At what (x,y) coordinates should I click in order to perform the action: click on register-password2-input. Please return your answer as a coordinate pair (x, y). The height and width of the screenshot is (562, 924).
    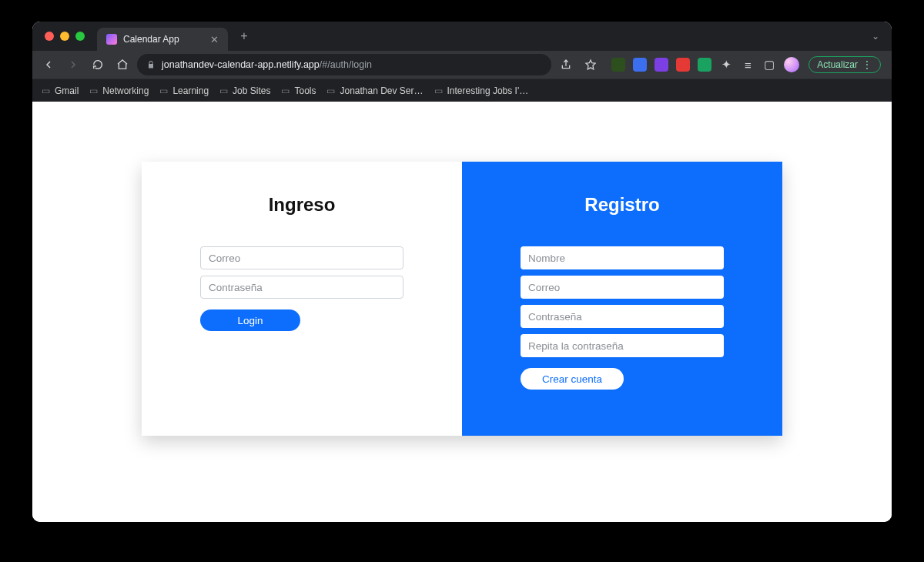
    Looking at the image, I should click on (622, 346).